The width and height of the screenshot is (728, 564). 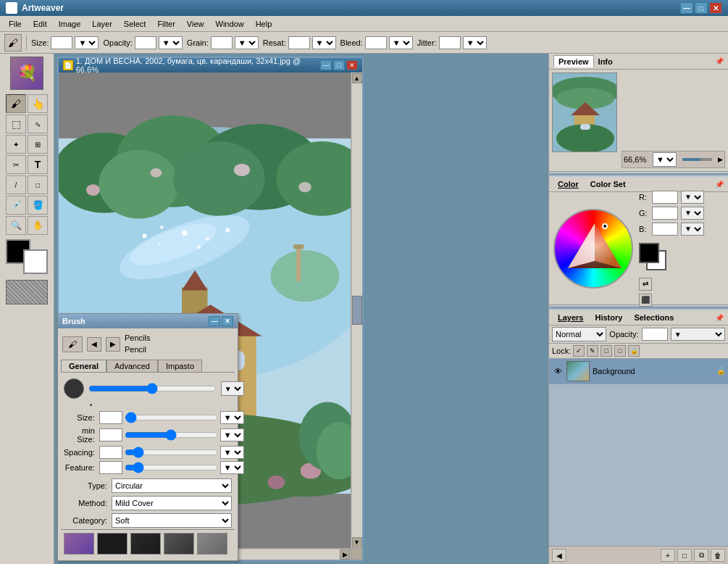 What do you see at coordinates (135, 24) in the screenshot?
I see `menu-select: Select` at bounding box center [135, 24].